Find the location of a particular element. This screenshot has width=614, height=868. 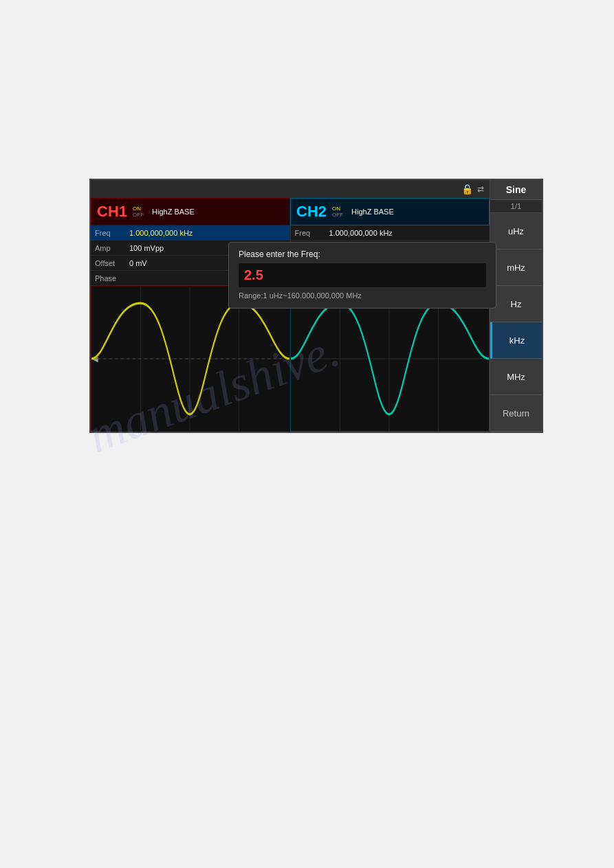

btn-mhz-small: mHz is located at coordinates (516, 268).